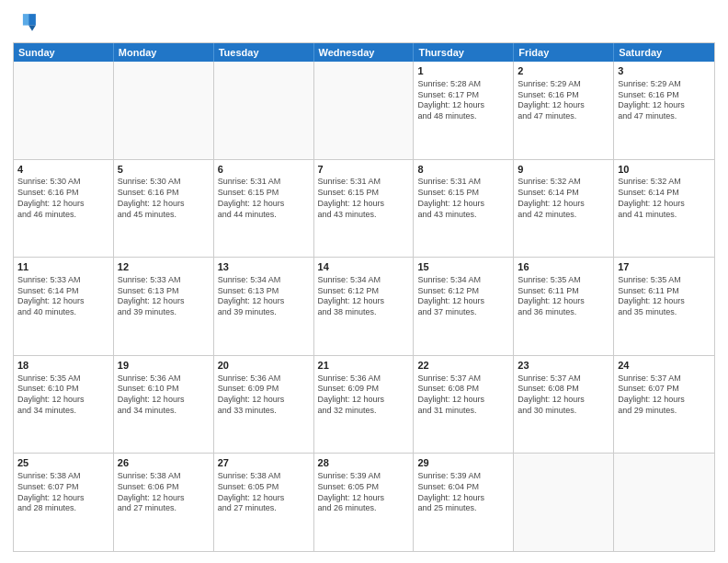 The image size is (728, 563). Describe the element at coordinates (564, 52) in the screenshot. I see `day-header-friday: Friday` at that location.